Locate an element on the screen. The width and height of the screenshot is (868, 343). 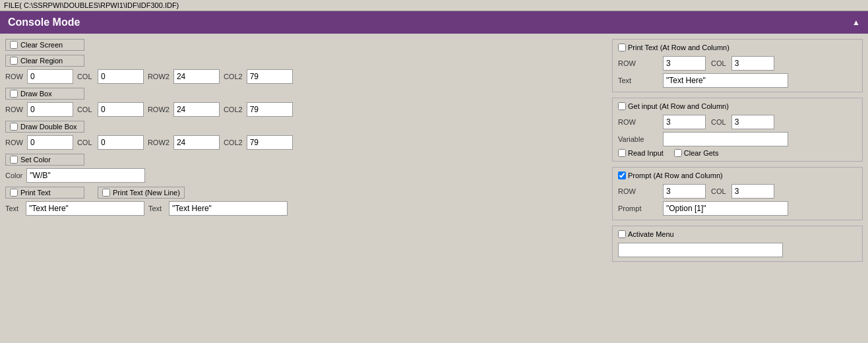
rgi-row-input is located at coordinates (685, 122).